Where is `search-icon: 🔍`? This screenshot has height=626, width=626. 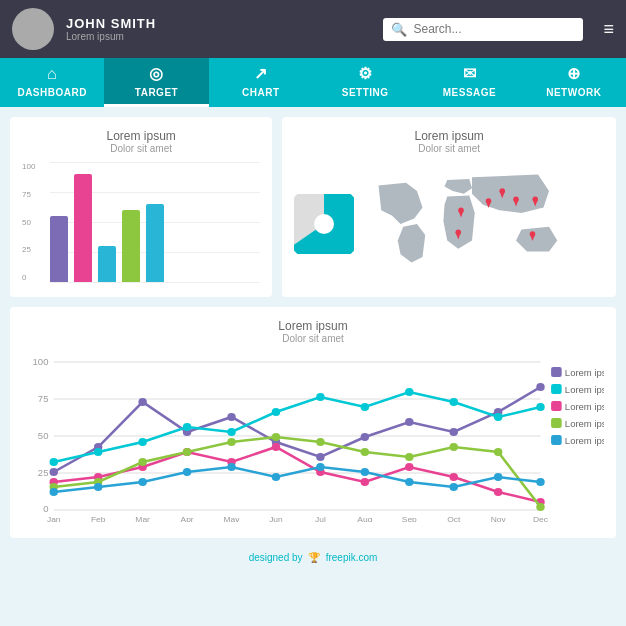
search-icon: 🔍 is located at coordinates (399, 30).